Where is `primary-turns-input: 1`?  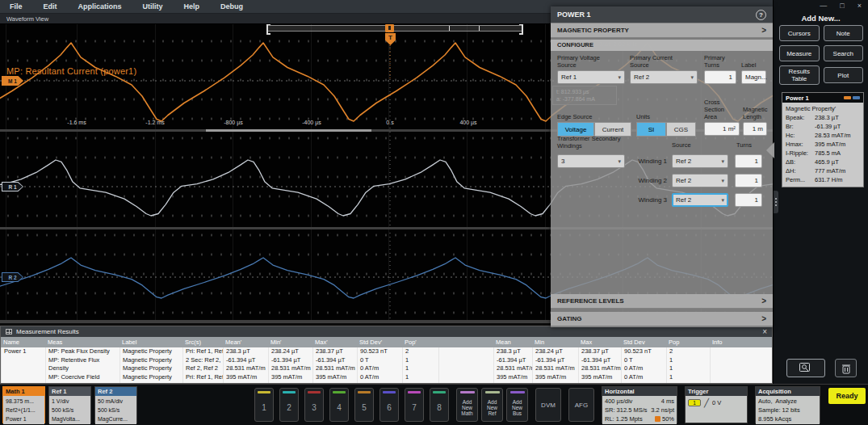 primary-turns-input: 1 is located at coordinates (720, 78).